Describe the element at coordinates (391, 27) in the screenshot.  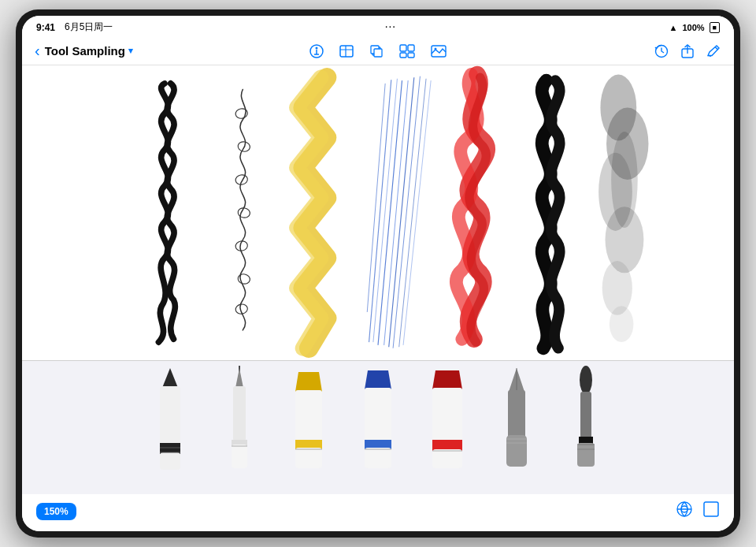
I see `status-center: ···` at that location.